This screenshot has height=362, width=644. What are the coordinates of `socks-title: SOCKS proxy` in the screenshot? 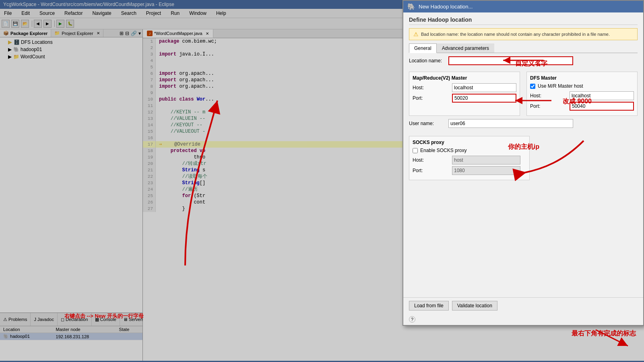 It's located at (469, 142).